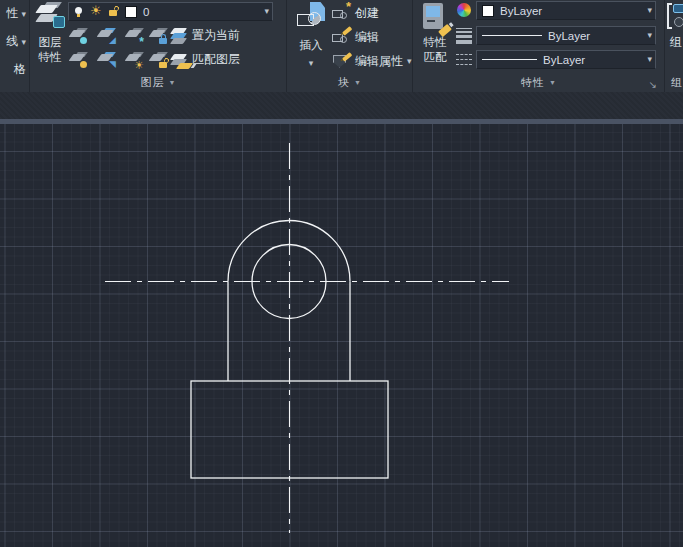  Describe the element at coordinates (113, 13) in the screenshot. I see `layer-unlock-icon` at that location.